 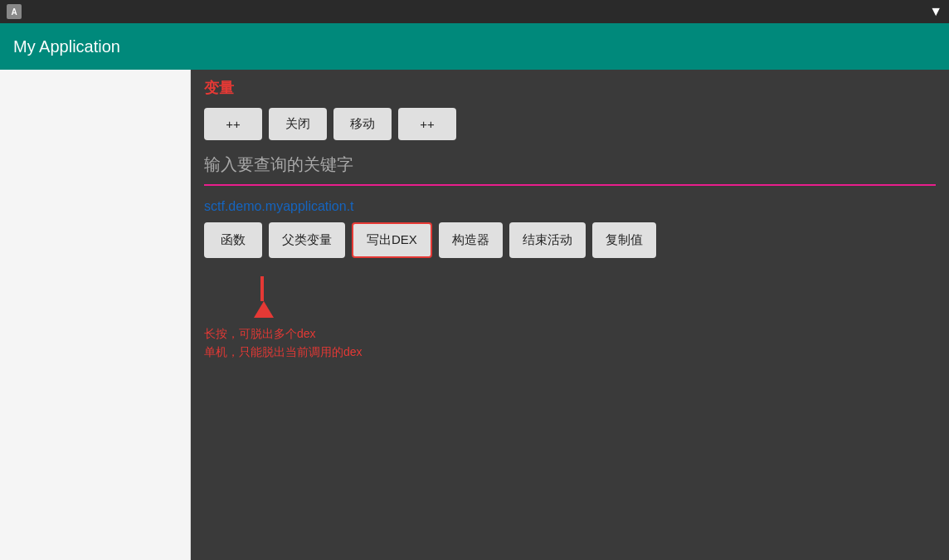 What do you see at coordinates (233, 124) in the screenshot?
I see `btn-increment-1: ++` at bounding box center [233, 124].